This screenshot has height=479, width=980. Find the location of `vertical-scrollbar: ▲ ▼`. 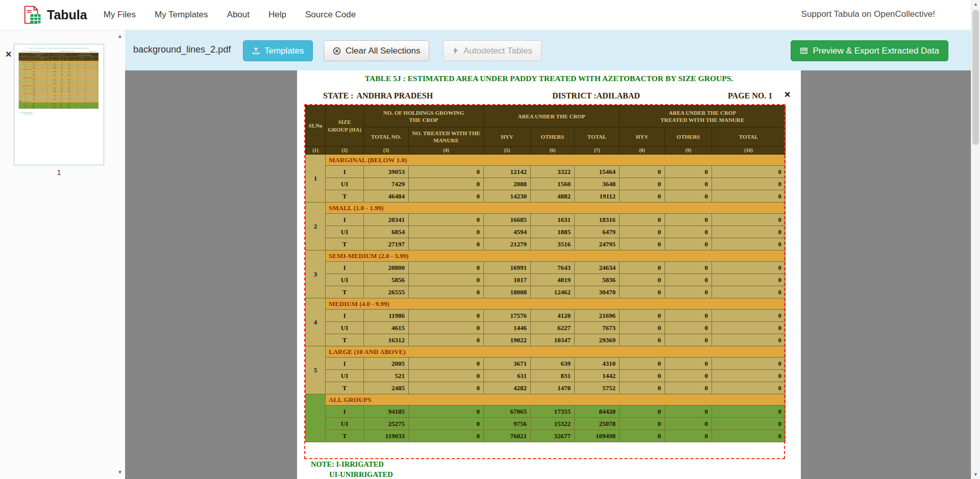

vertical-scrollbar: ▲ ▼ is located at coordinates (975, 240).